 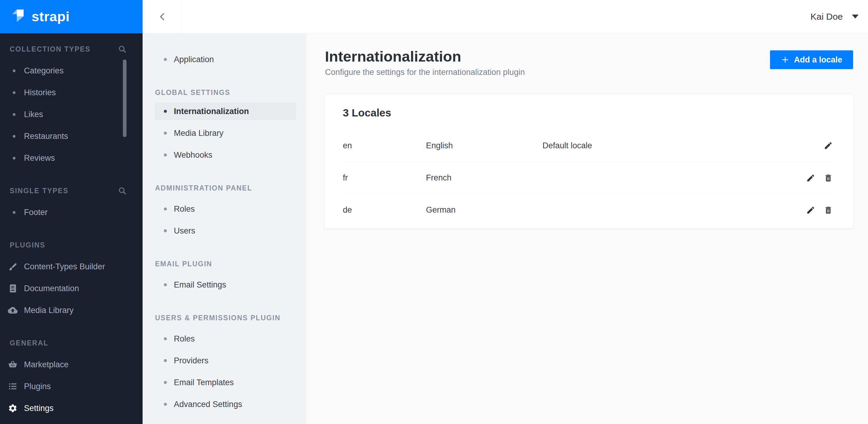 What do you see at coordinates (589, 178) in the screenshot?
I see `locale-row-fr: fr French` at bounding box center [589, 178].